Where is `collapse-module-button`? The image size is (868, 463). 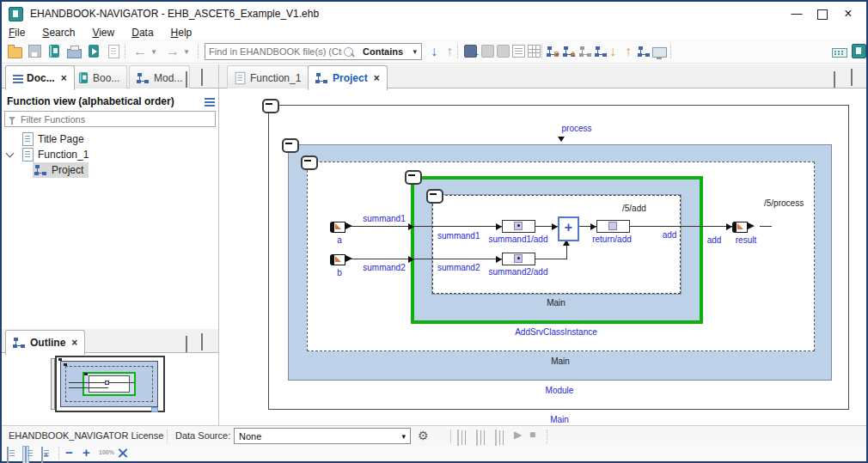 collapse-module-button is located at coordinates (290, 146).